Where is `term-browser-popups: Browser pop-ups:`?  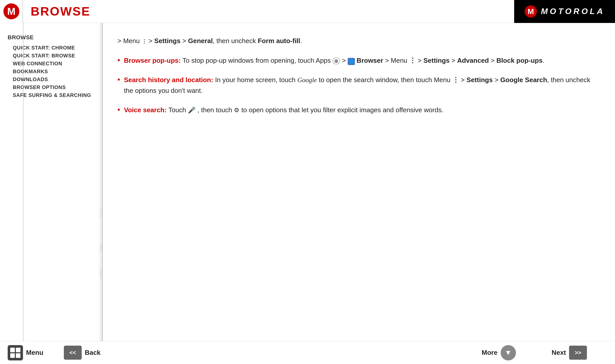
term-browser-popups: Browser pop-ups: is located at coordinates (152, 60).